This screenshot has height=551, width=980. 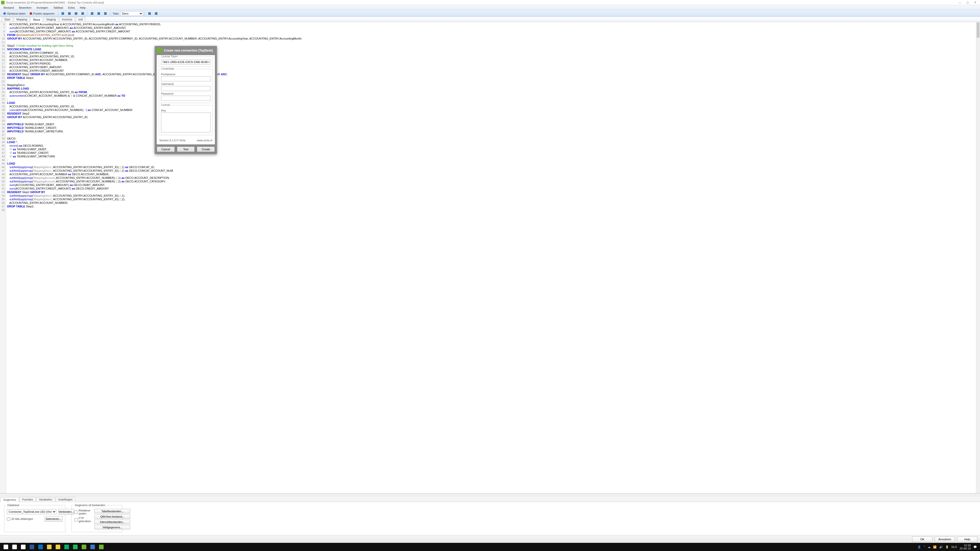 I want to click on line-gutter: 6789101112131415161718192021222324252627…, so click(x=3, y=258).